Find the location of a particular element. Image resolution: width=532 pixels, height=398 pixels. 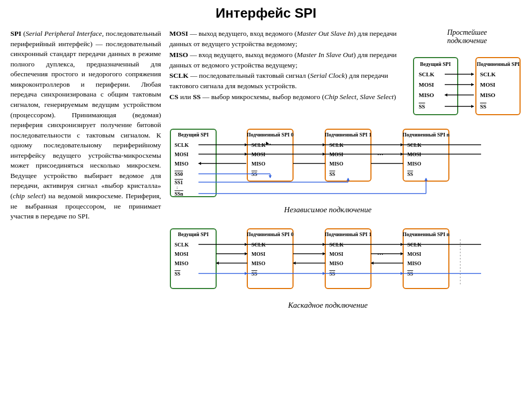

sclk-def: — последовательный тактовый сигнал (Seri… is located at coordinates (278, 81).